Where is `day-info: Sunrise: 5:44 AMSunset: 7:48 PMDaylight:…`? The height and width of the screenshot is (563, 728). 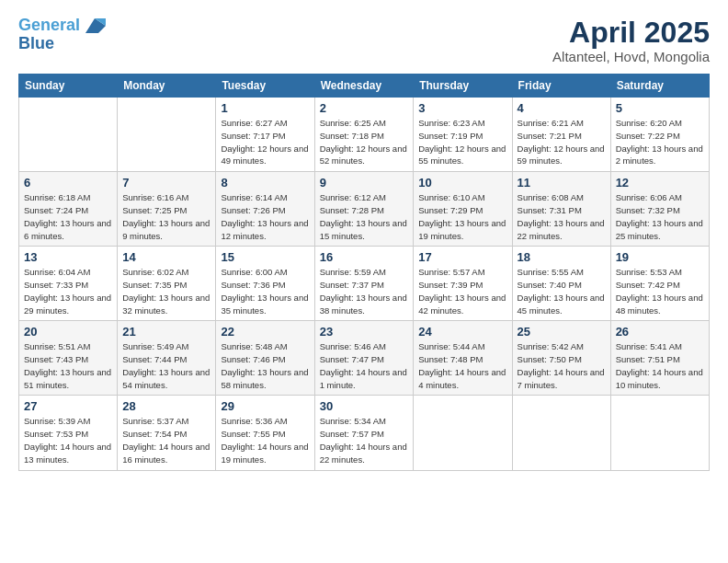
day-info: Sunrise: 5:44 AMSunset: 7:48 PMDaylight:… is located at coordinates (462, 366).